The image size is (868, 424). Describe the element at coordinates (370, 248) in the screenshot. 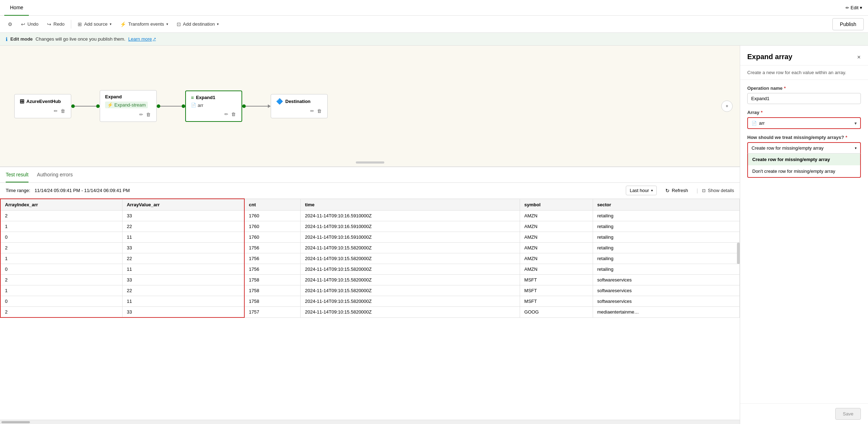

I see `table-row: 23317562024-11-14T09:10:15.5820000ZAMZNr…` at that location.